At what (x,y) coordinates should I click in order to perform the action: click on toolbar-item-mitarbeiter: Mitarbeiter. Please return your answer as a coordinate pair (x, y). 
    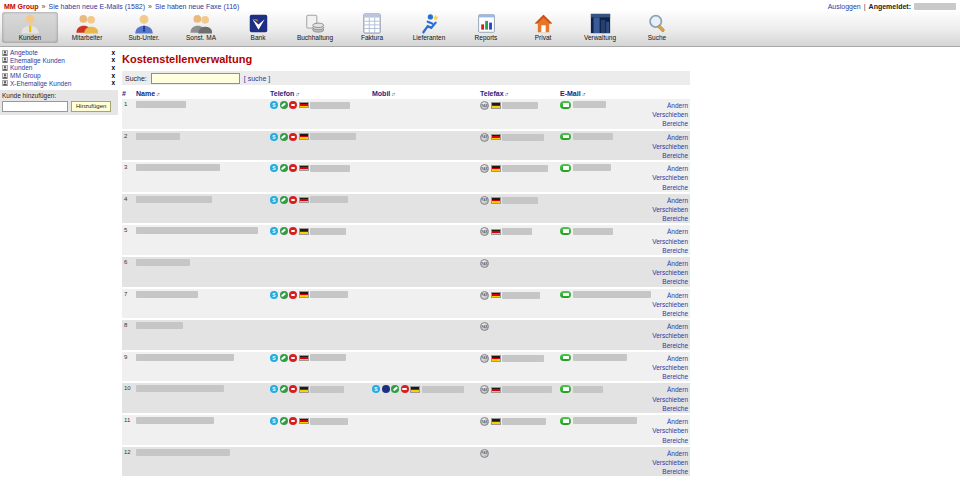
    Looking at the image, I should click on (87, 28).